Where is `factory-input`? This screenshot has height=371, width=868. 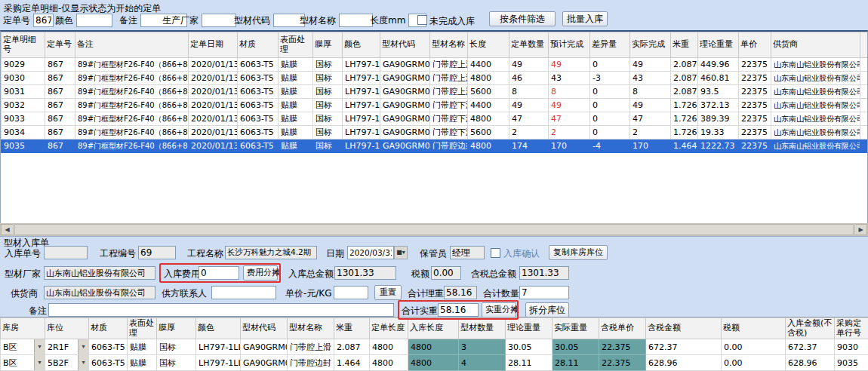
factory-input is located at coordinates (100, 273).